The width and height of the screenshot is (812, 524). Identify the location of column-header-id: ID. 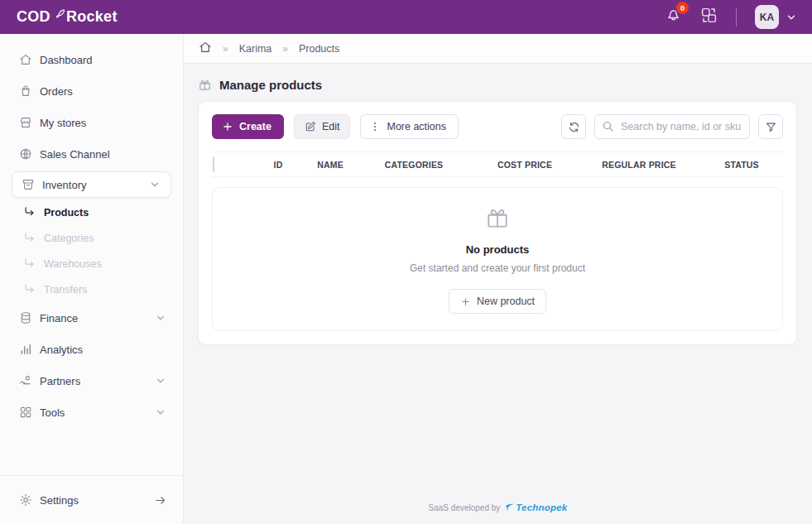
(278, 165).